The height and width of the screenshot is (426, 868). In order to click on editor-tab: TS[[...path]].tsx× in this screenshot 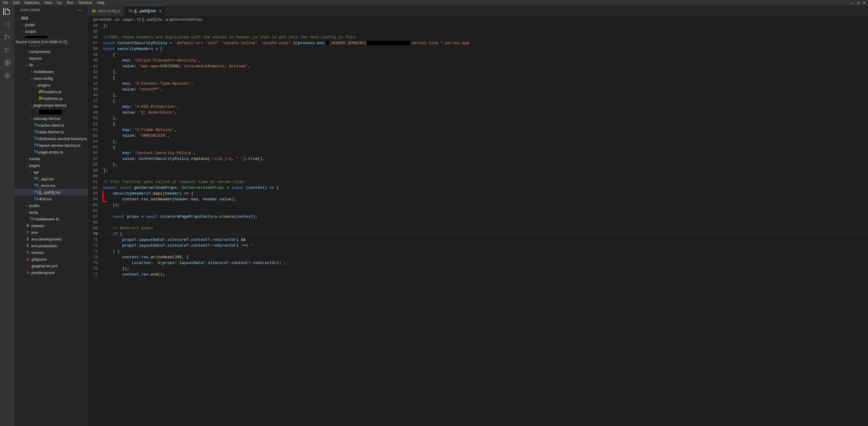, I will do `click(145, 11)`.